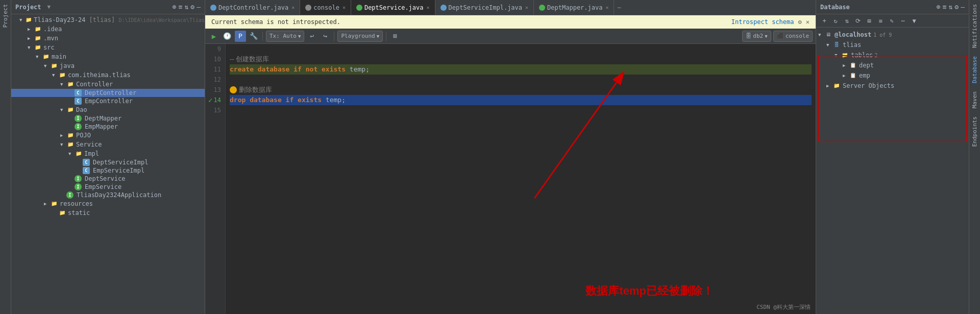  What do you see at coordinates (903, 21) in the screenshot?
I see `db-more-btn: ⋯` at bounding box center [903, 21].